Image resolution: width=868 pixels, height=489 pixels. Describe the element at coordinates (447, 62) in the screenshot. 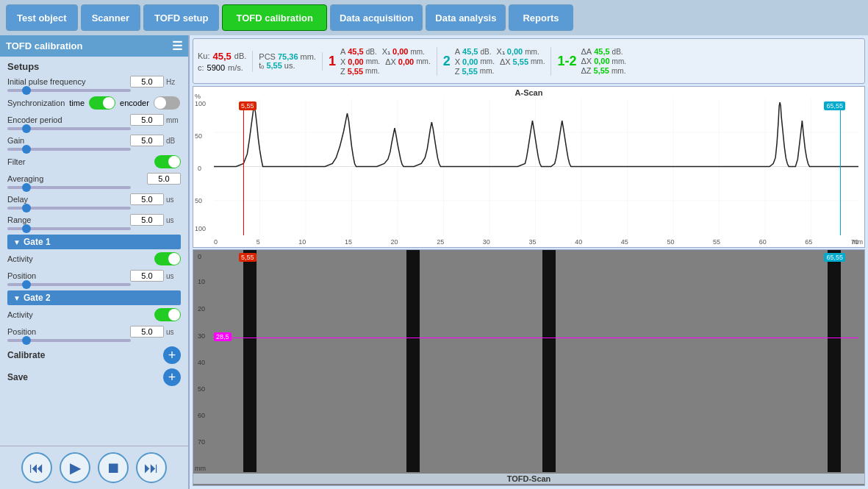

I see `marker2-num: 2` at that location.